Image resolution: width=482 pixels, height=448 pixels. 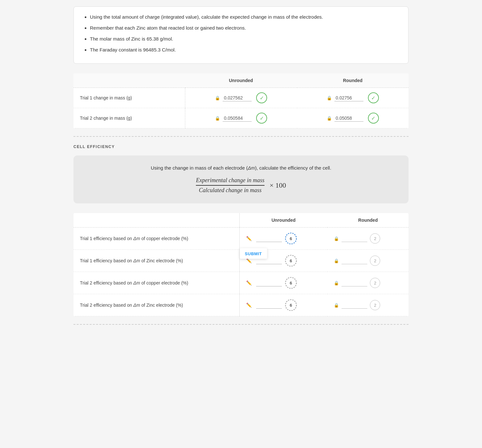 I want to click on eff-row-label: Trial 2 efficiency based on Δm of copper…, so click(x=157, y=283).